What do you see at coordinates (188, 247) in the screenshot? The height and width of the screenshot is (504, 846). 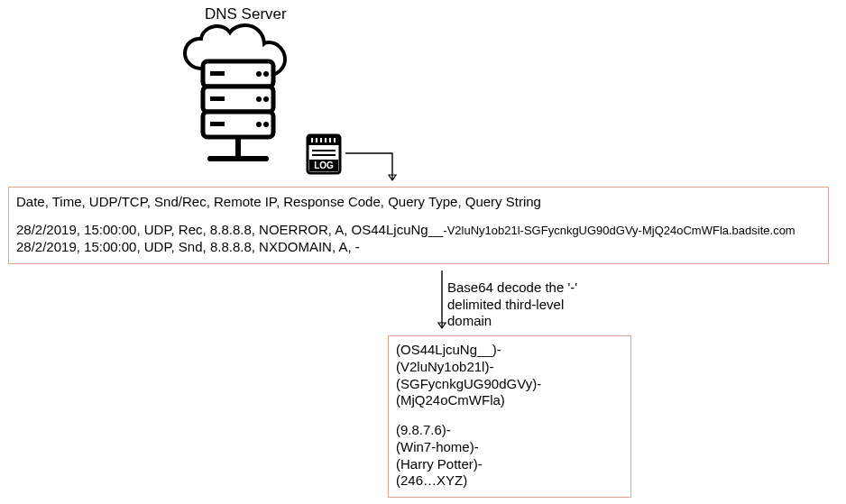 I see `log-entry-1-prefix: 28/2/2019, 15:00:00, UDP, Snd, 8.8.8.8, …` at bounding box center [188, 247].